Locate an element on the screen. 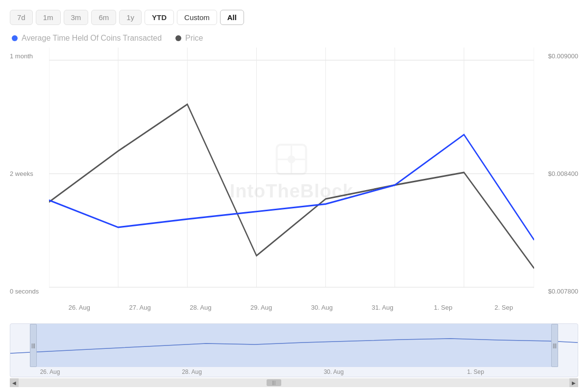 This screenshot has width=588, height=392. x-label-6: 1. Sep is located at coordinates (443, 308).